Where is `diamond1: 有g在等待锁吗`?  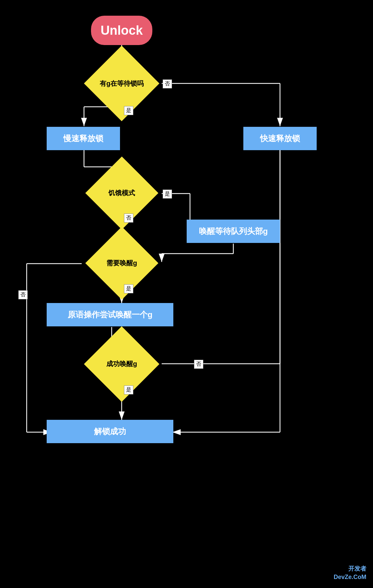 diamond1: 有g在等待锁吗 is located at coordinates (122, 83).